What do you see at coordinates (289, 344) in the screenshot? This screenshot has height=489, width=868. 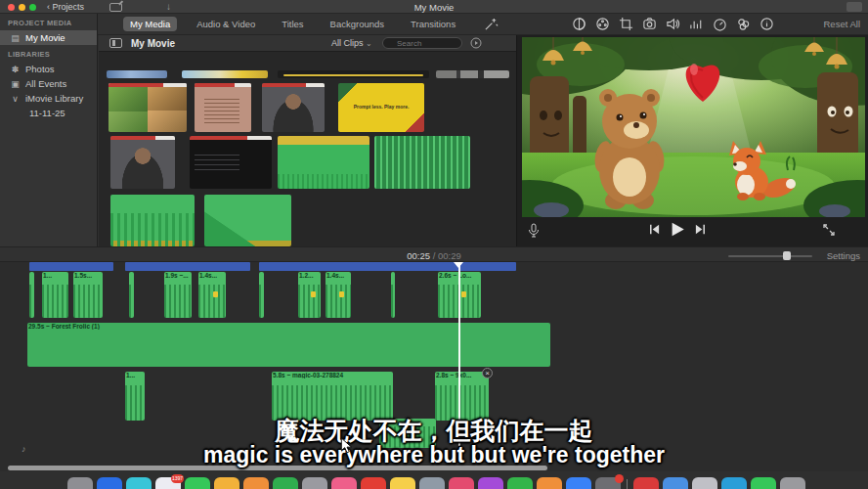 I see `timeline-clip: 29.5s ~ Forest Frolic (1)` at bounding box center [289, 344].